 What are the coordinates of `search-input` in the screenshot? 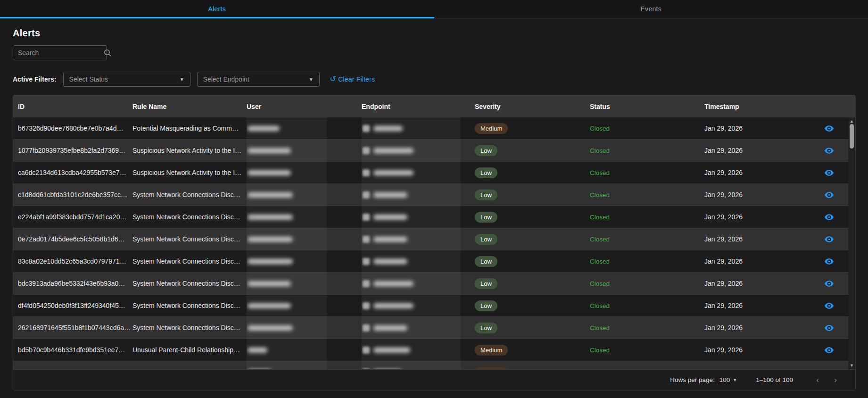 It's located at (60, 53).